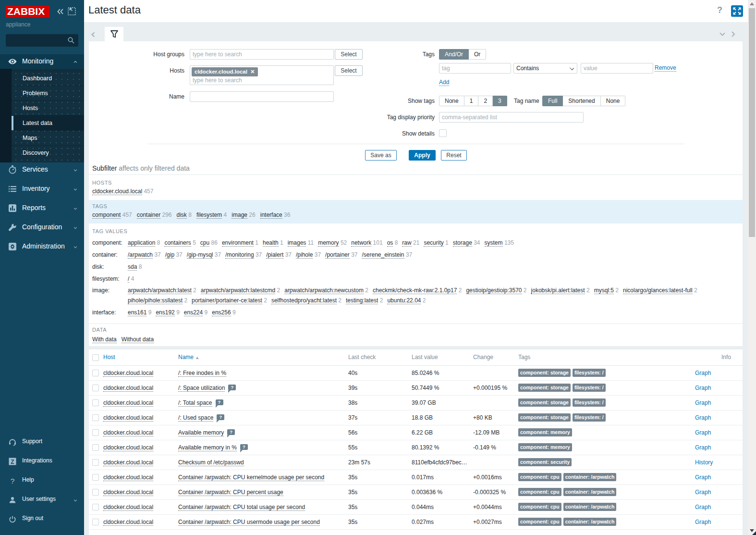 The image size is (756, 535). I want to click on svg-text: Z, so click(12, 462).